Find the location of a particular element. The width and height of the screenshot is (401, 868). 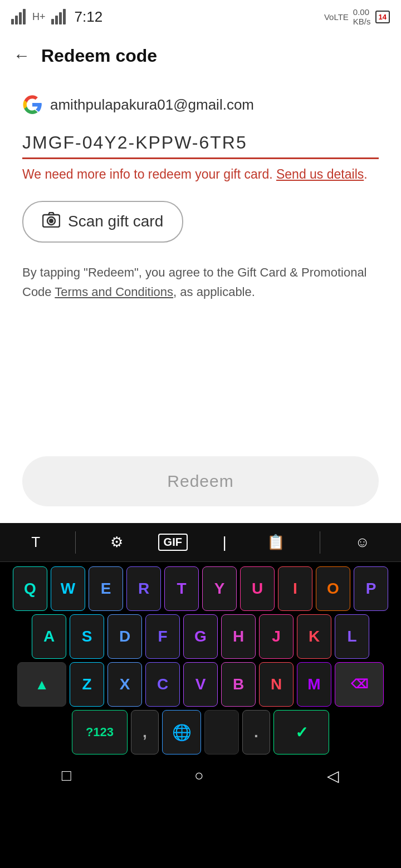

terms-link: Terms and Conditions is located at coordinates (114, 292).